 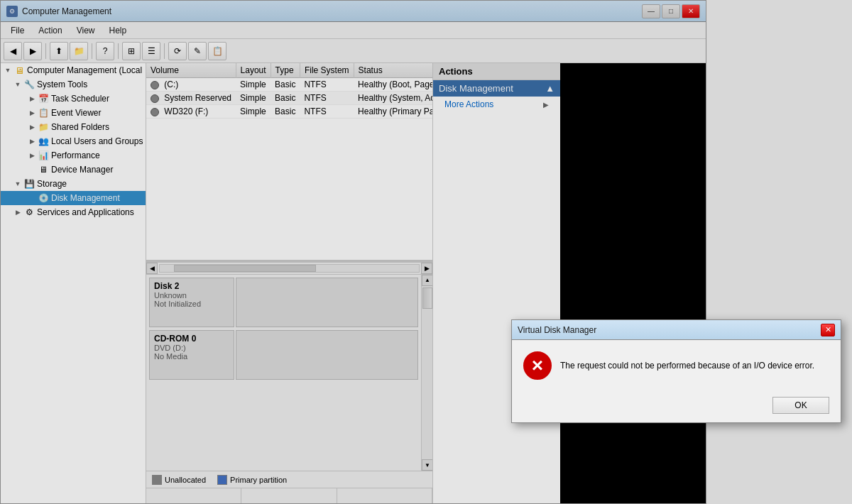 What do you see at coordinates (537, 366) in the screenshot?
I see `error-icon` at bounding box center [537, 366].